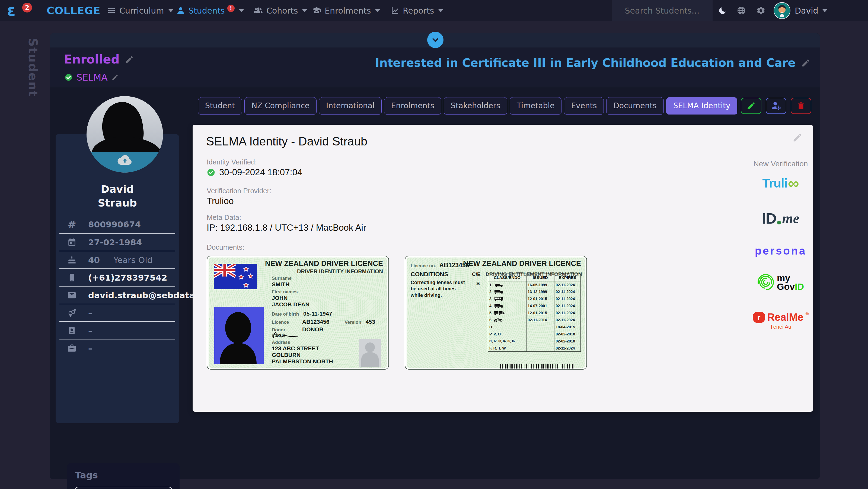 This screenshot has height=489, width=868. What do you see at coordinates (781, 327) in the screenshot?
I see `realme-subtitle: Tēnei Au` at bounding box center [781, 327].